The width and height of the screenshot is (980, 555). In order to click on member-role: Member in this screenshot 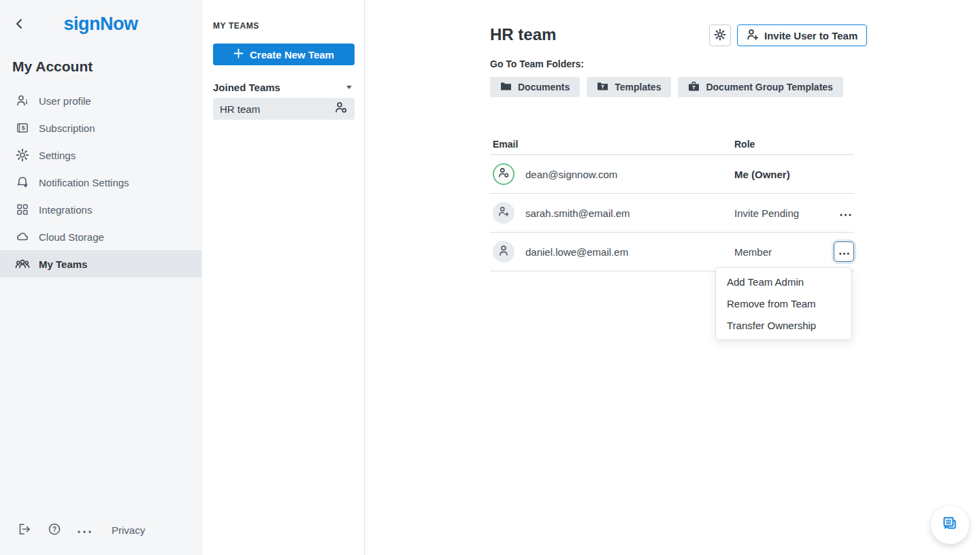, I will do `click(753, 252)`.